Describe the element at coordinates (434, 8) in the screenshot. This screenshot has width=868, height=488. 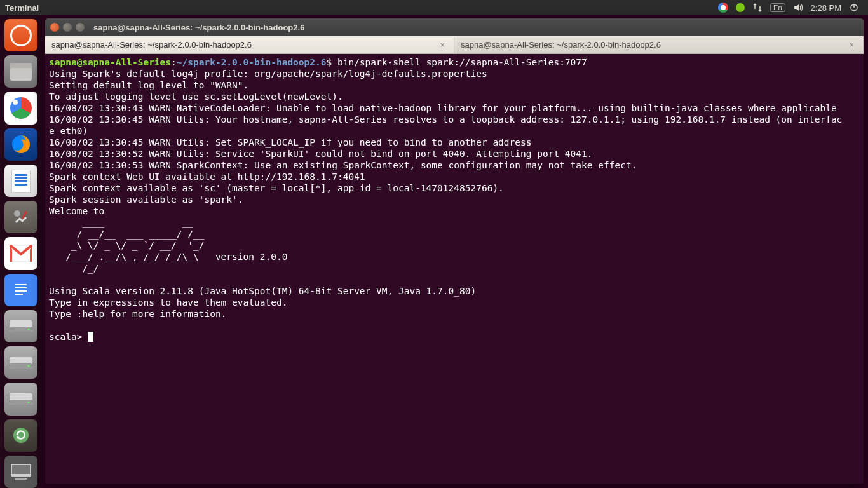
I see `system-top-panel: Terminal En 2:28 PM` at that location.